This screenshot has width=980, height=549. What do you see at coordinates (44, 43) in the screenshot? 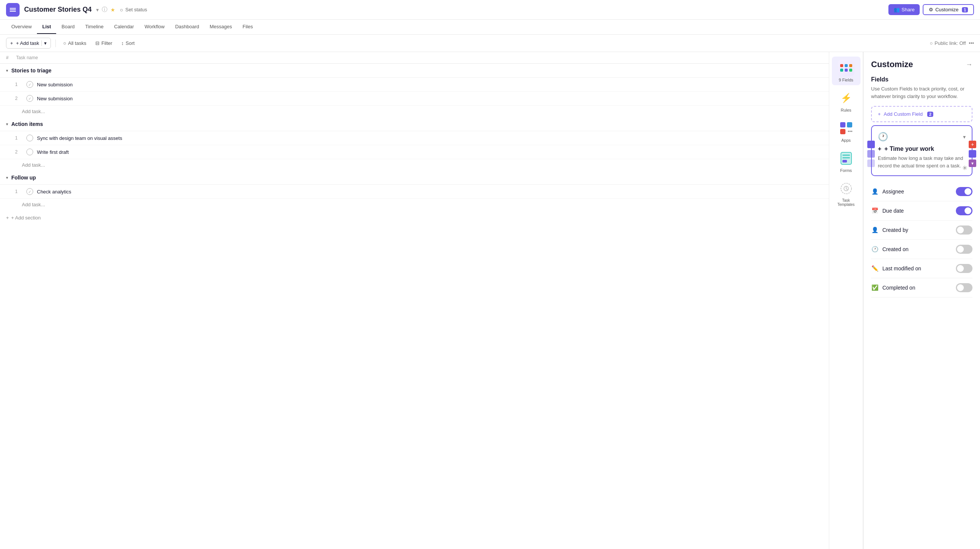
I see `add-task-dropdown-icon: ▾` at bounding box center [44, 43].